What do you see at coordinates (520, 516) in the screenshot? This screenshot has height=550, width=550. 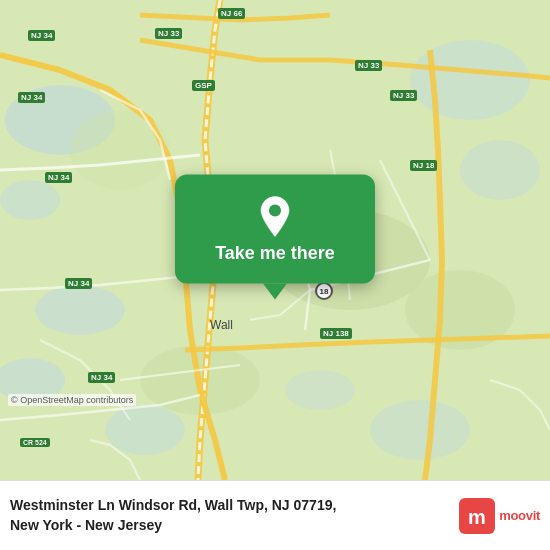 I see `moovit-label: moovit` at bounding box center [520, 516].